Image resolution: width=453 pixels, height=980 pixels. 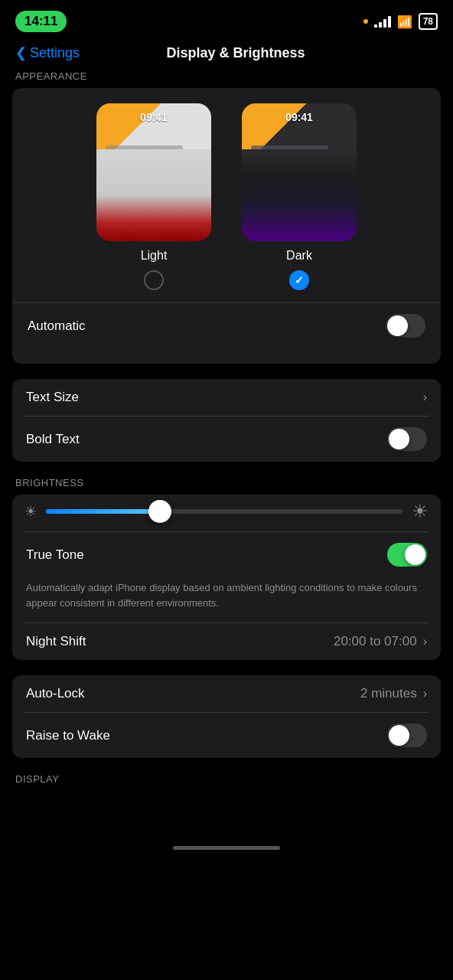 What do you see at coordinates (68, 736) in the screenshot?
I see `raise-to-wake-label: Raise to Wake` at bounding box center [68, 736].